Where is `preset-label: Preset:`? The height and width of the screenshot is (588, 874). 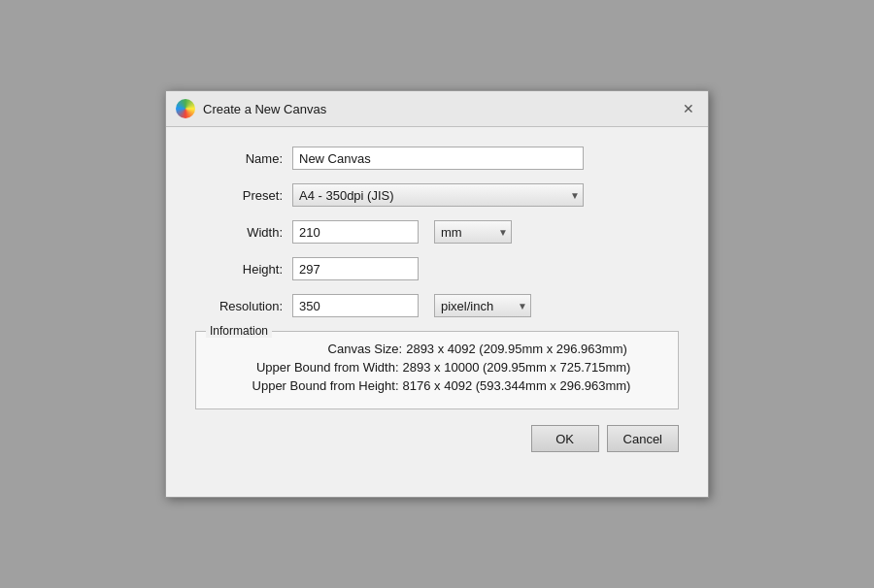
preset-label: Preset: is located at coordinates (244, 196).